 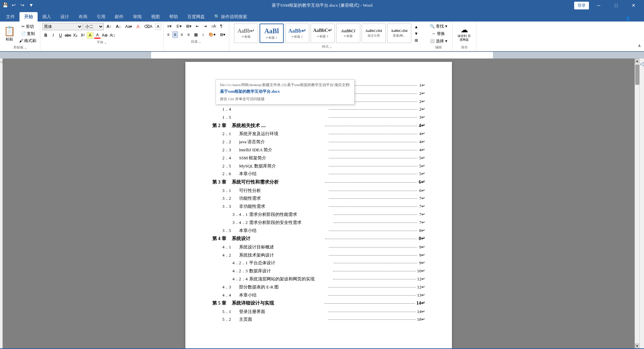 What do you see at coordinates (101, 17) in the screenshot?
I see `tab-references: 引用` at bounding box center [101, 17].